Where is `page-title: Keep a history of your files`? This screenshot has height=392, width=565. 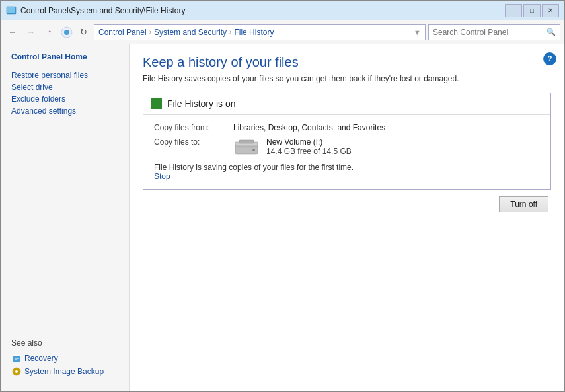
page-title: Keep a history of your files is located at coordinates (347, 62).